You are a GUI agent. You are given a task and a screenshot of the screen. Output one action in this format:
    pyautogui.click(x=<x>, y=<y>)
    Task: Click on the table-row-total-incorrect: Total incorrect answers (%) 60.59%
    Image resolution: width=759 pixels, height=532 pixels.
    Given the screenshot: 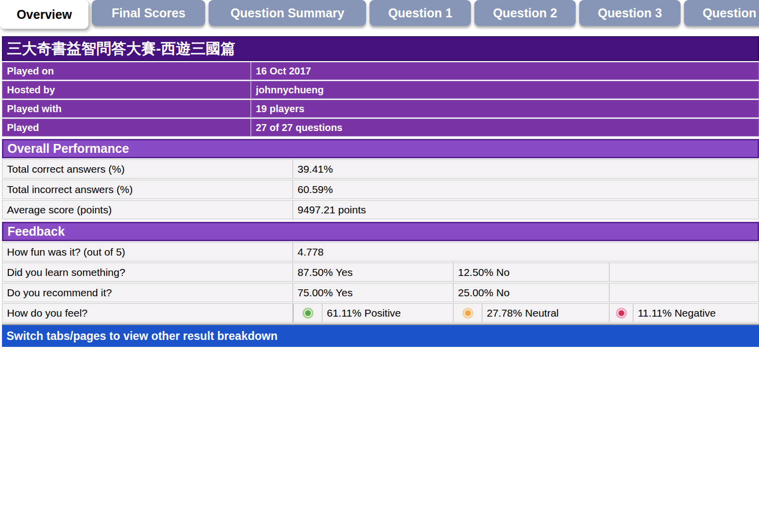 What is the action you would take?
    pyautogui.click(x=380, y=190)
    